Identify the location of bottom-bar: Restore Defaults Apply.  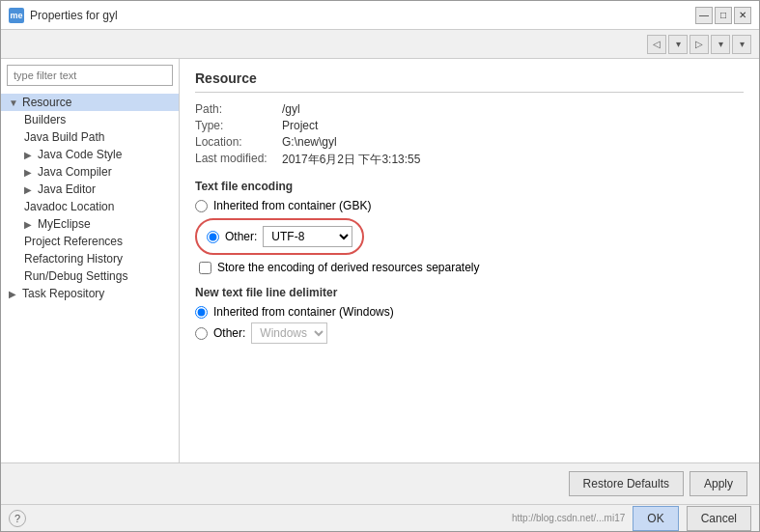
(380, 483).